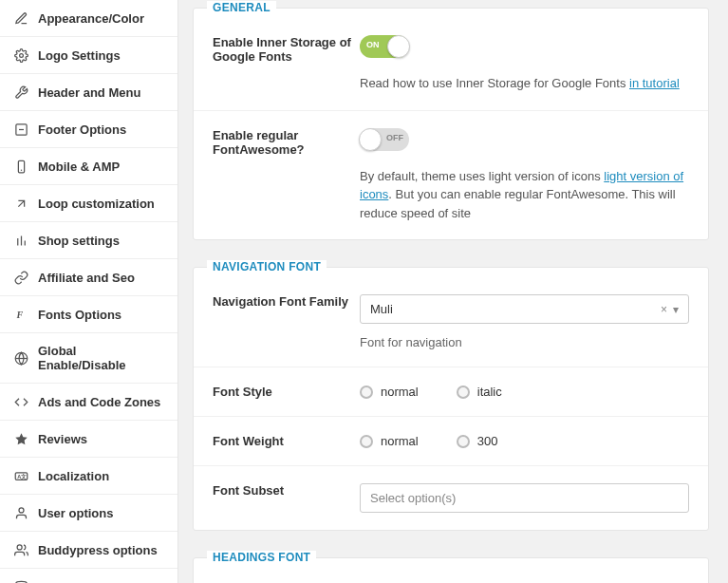  I want to click on radio-style-italic: italic, so click(479, 391).